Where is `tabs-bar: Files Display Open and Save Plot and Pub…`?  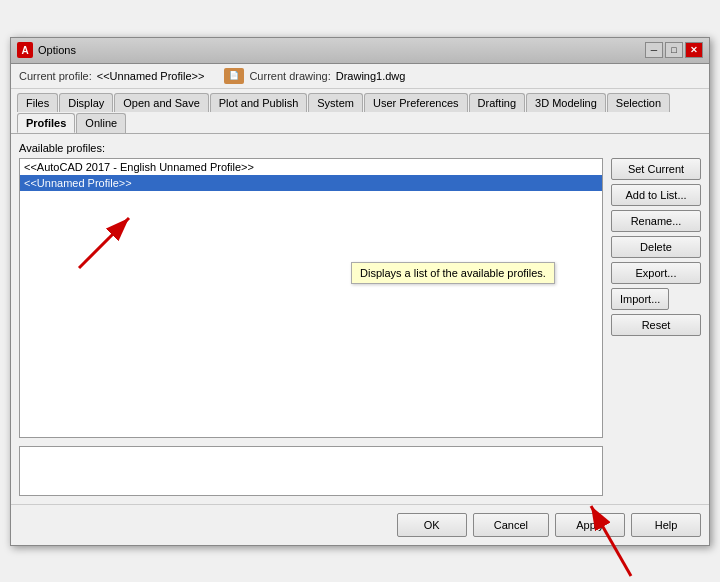 tabs-bar: Files Display Open and Save Plot and Pub… is located at coordinates (360, 111).